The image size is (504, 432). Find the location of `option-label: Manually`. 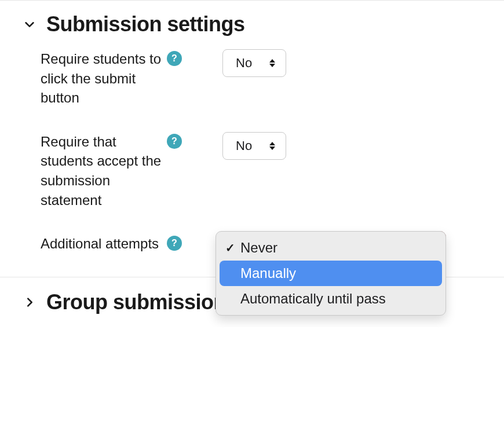

option-label: Manually is located at coordinates (268, 273).